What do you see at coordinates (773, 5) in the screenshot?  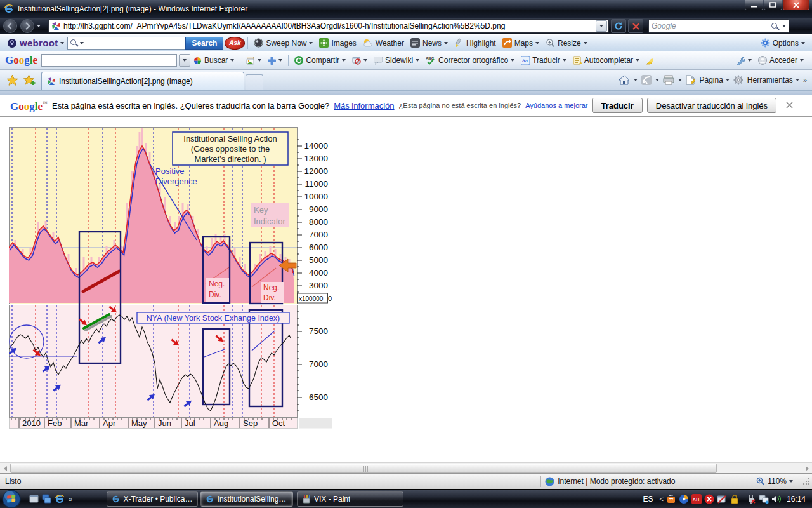 I see `restore-button` at bounding box center [773, 5].